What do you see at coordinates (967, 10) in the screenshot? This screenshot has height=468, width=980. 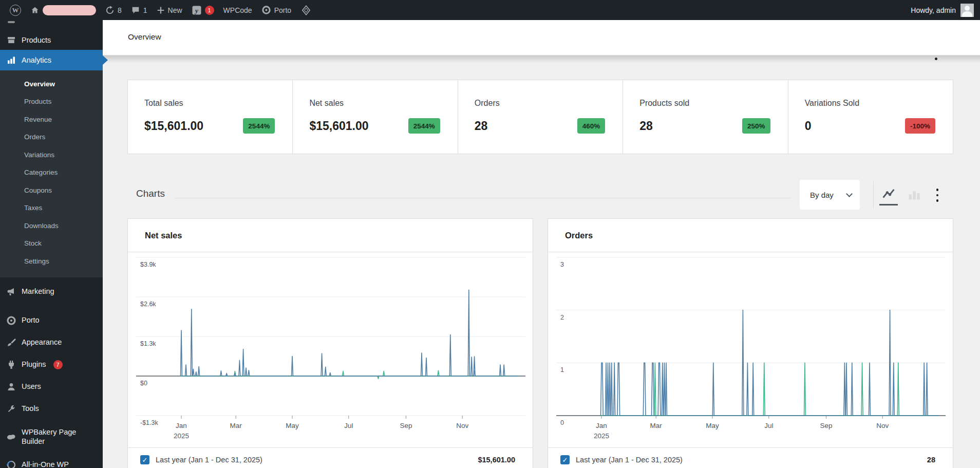 I see `user-avatar` at bounding box center [967, 10].